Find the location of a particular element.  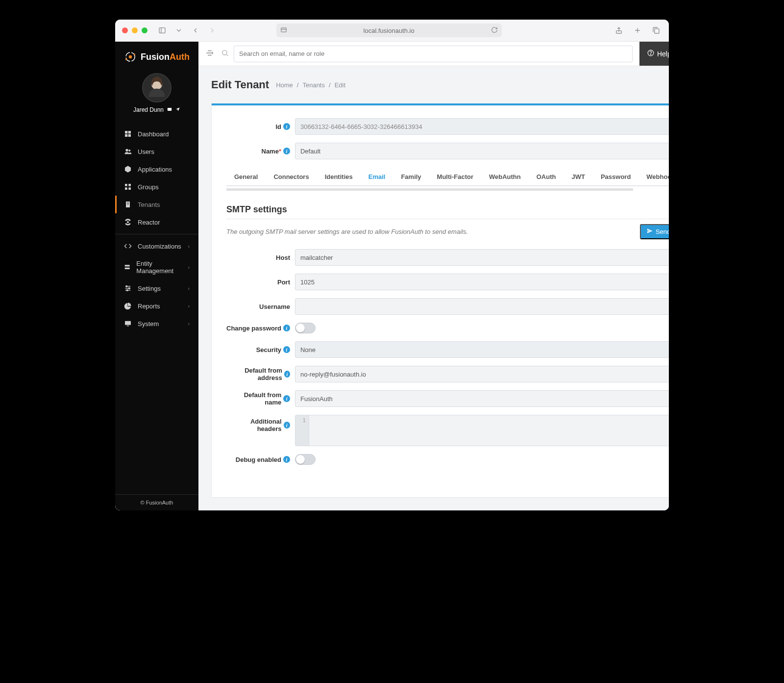

tab-bar: General Connectors Identities Email Fami… is located at coordinates (448, 177).